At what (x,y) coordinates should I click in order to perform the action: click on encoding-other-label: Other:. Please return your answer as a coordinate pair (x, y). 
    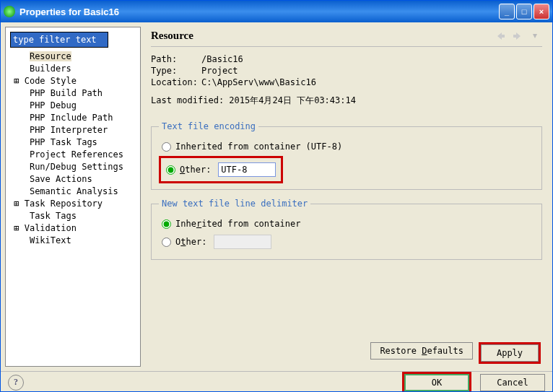
    Looking at the image, I should click on (195, 170).